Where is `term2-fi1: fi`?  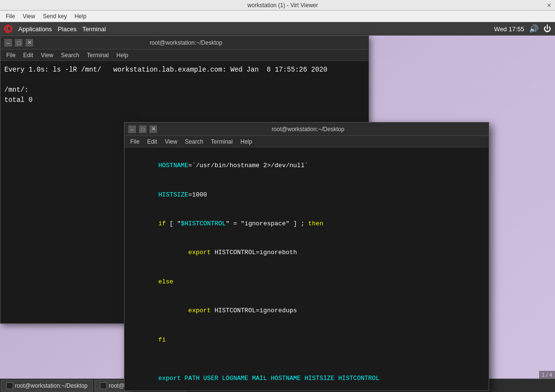
term2-fi1: fi is located at coordinates (307, 340).